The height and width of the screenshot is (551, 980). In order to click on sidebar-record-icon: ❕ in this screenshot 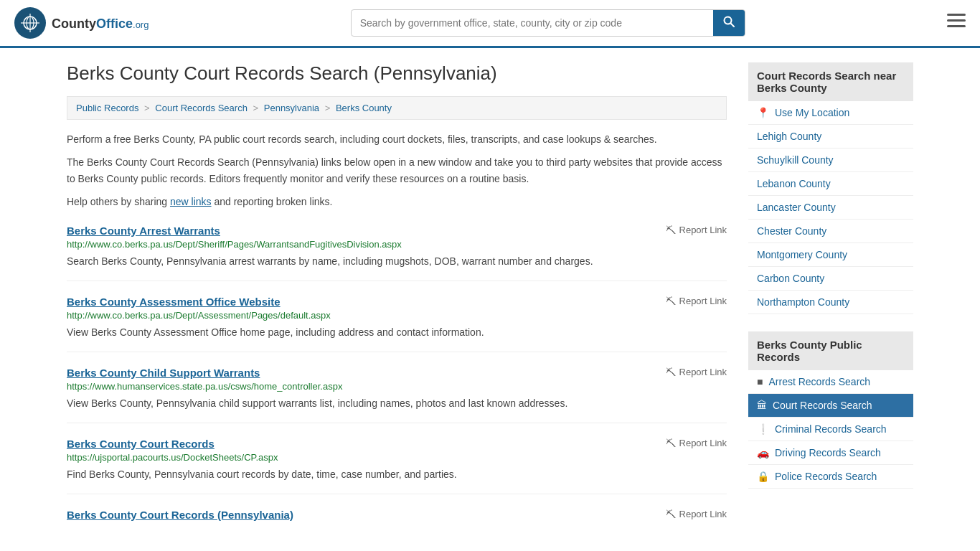, I will do `click(763, 429)`.